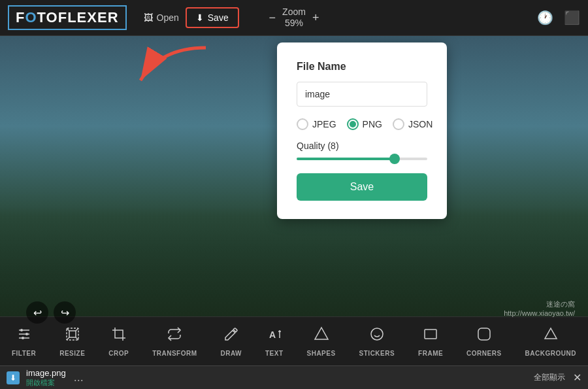 This screenshot has height=389, width=588. Describe the element at coordinates (67, 18) in the screenshot. I see `logo: FOTOFLEXER` at that location.